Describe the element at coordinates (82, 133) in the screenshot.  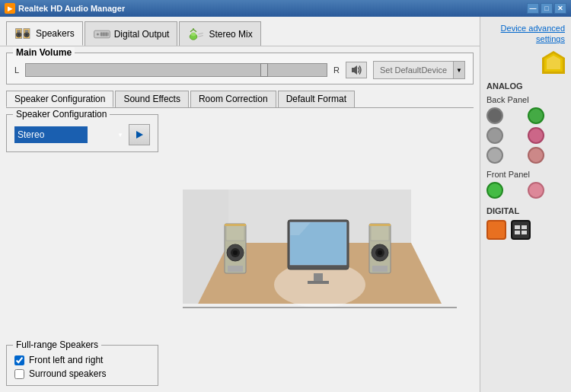
I see `speaker-config-group: Speaker Configuration Stereo Quadraphoni…` at that location.